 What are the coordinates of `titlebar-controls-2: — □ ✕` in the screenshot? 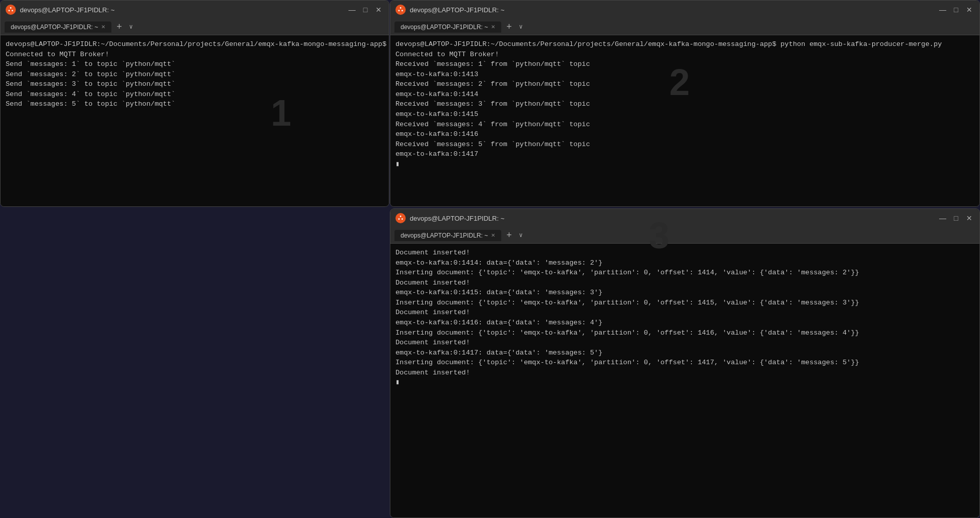 It's located at (956, 10).